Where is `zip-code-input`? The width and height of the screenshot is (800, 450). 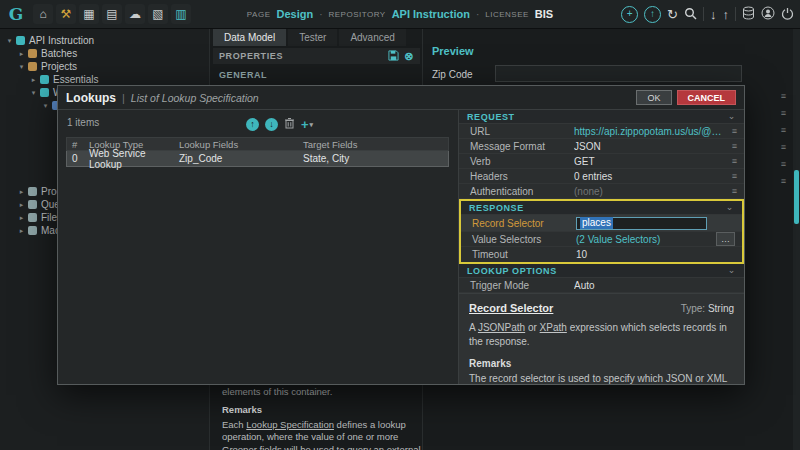 zip-code-input is located at coordinates (618, 74).